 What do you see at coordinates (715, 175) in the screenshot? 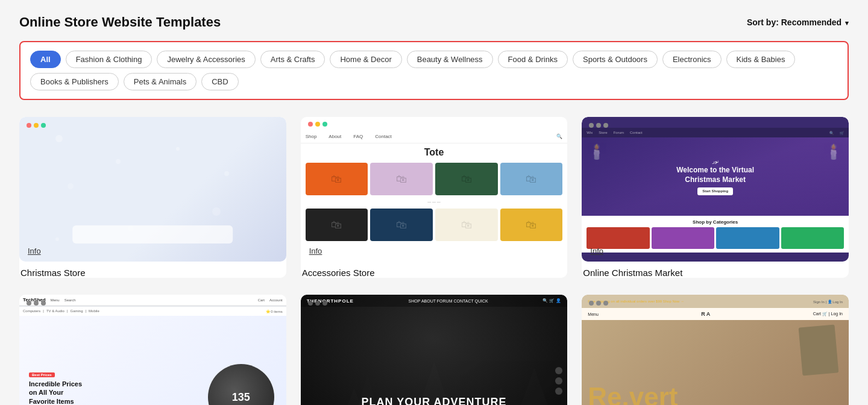
I see `market-title: Welcome to the VirtualChristmas Market` at bounding box center [715, 175].